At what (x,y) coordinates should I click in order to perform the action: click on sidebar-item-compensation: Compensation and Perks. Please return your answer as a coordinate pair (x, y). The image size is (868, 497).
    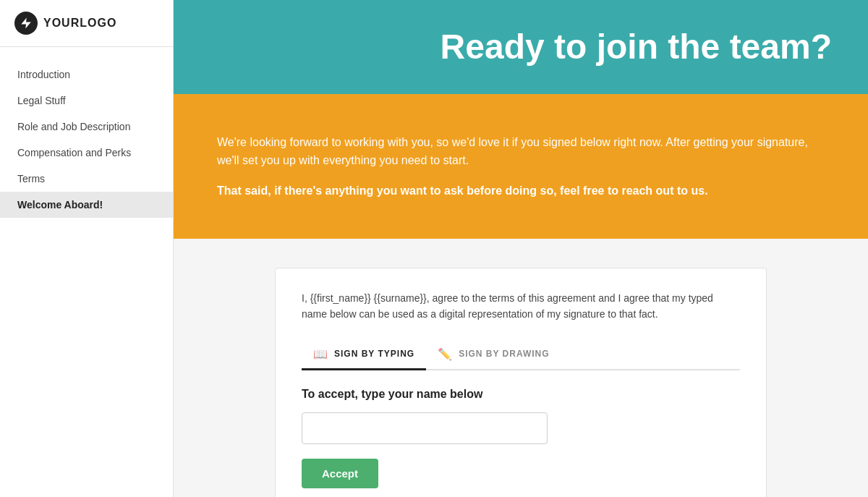
    Looking at the image, I should click on (87, 153).